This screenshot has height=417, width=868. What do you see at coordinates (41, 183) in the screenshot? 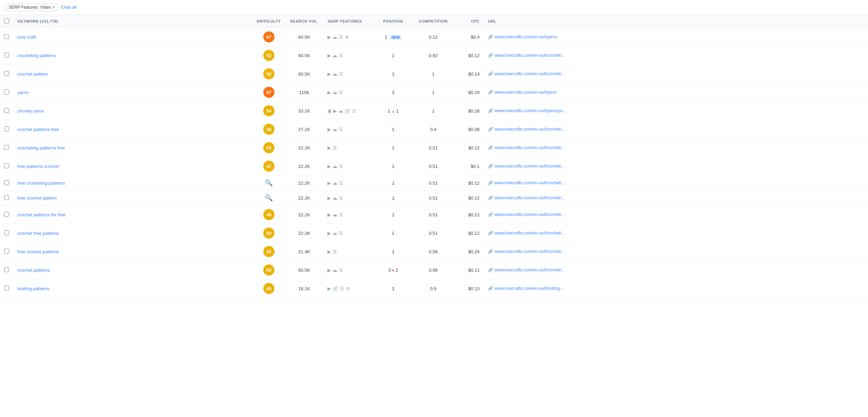
I see `keyword-link: free crocheting patterns` at bounding box center [41, 183].